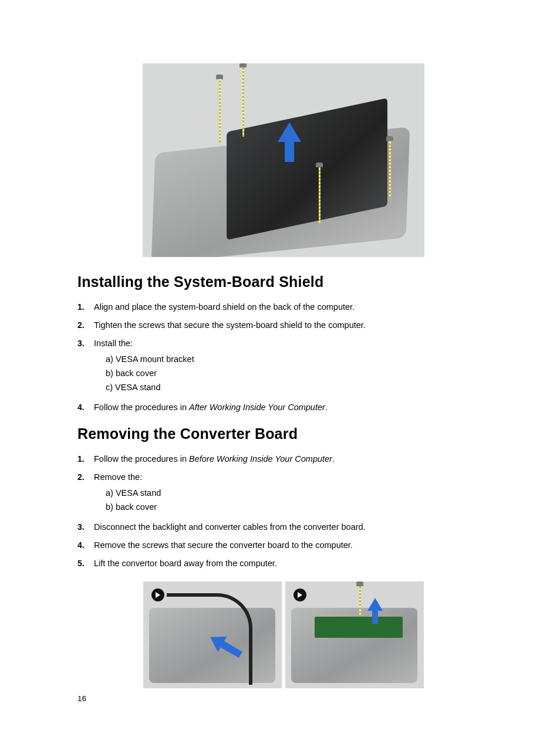 The height and width of the screenshot is (744, 560). I want to click on list-item: 3. Install the: a) VESA mount bracket b)…, so click(284, 366).